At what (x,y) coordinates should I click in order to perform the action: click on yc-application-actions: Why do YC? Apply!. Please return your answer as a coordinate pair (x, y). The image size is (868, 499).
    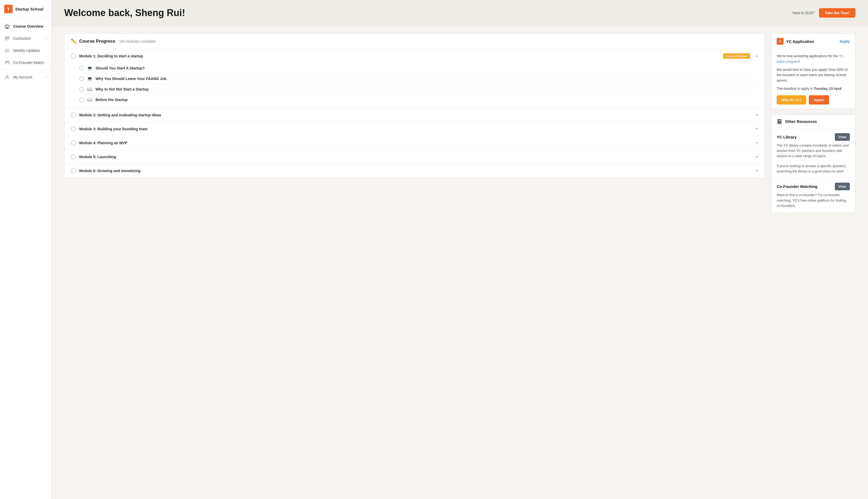
    Looking at the image, I should click on (813, 100).